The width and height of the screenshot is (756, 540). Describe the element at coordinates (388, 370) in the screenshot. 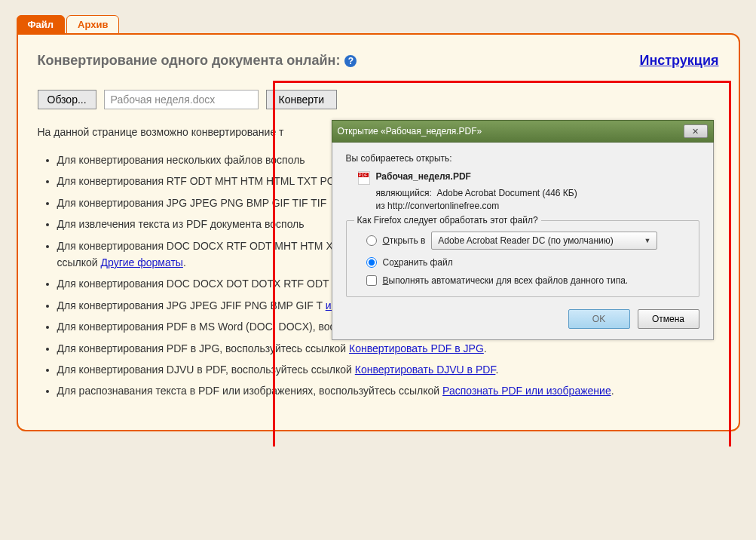

I see `list-item: Для конвертирования DJVU в PDF, воспольз…` at that location.